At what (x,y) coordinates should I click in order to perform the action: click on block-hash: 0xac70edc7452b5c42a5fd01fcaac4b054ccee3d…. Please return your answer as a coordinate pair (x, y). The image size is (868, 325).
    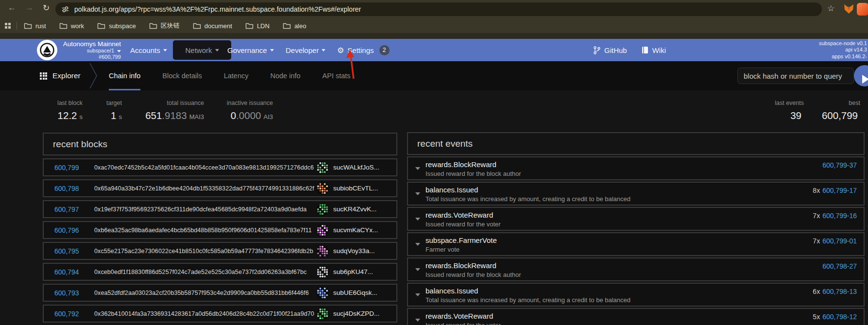
    Looking at the image, I should click on (204, 168).